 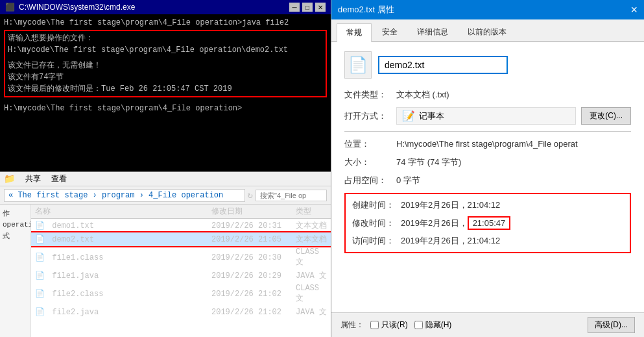 What do you see at coordinates (487, 144) in the screenshot?
I see `location-value: H:\mycode\The first stage\program\4_File…` at bounding box center [487, 144].